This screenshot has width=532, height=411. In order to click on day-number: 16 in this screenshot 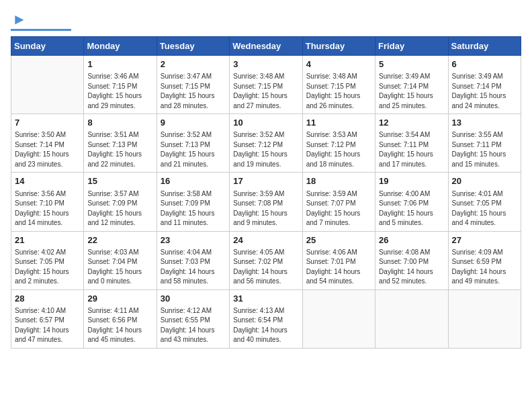, I will do `click(193, 181)`.